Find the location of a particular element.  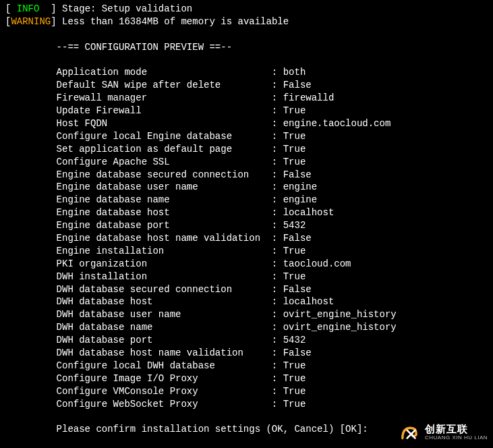

config-label: Configure Apache SSL is located at coordinates (165, 162).